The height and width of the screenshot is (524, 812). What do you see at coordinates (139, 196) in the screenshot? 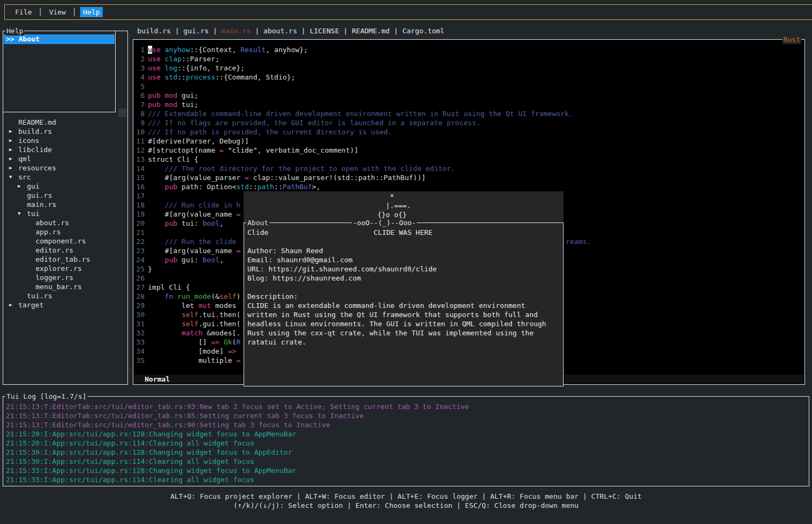
I see `line-number: 17` at bounding box center [139, 196].